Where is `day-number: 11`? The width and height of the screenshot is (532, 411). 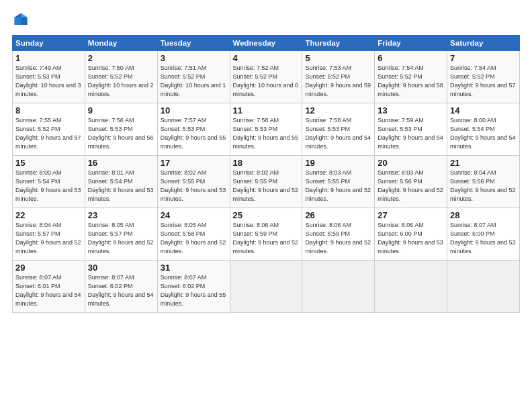
day-number: 11 is located at coordinates (266, 110).